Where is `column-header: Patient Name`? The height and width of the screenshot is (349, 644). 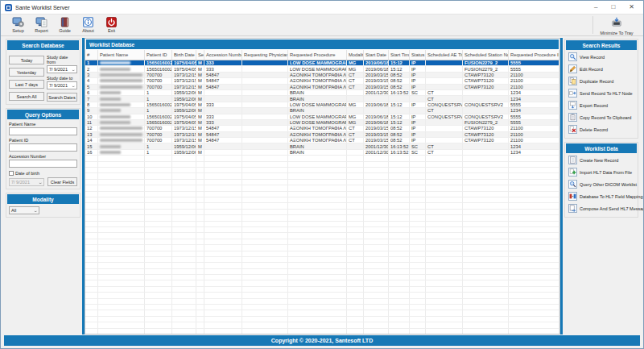
column-header: Patient Name is located at coordinates (122, 55).